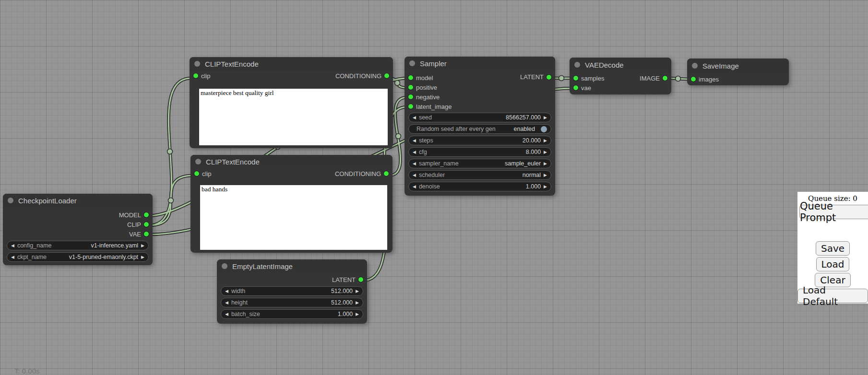 The image size is (868, 375). I want to click on widget-label: cfg, so click(423, 152).